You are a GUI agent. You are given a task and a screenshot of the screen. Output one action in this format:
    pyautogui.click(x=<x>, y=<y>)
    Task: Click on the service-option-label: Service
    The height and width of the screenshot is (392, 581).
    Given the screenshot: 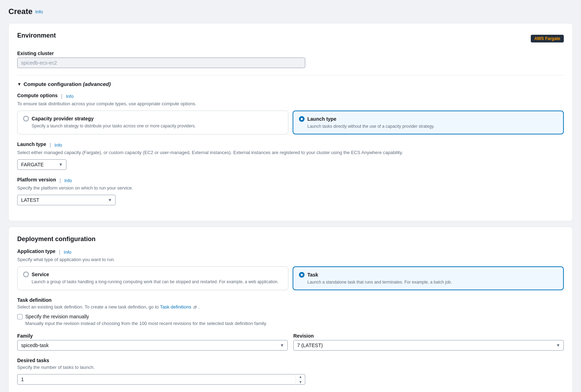 What is the action you would take?
    pyautogui.click(x=40, y=274)
    